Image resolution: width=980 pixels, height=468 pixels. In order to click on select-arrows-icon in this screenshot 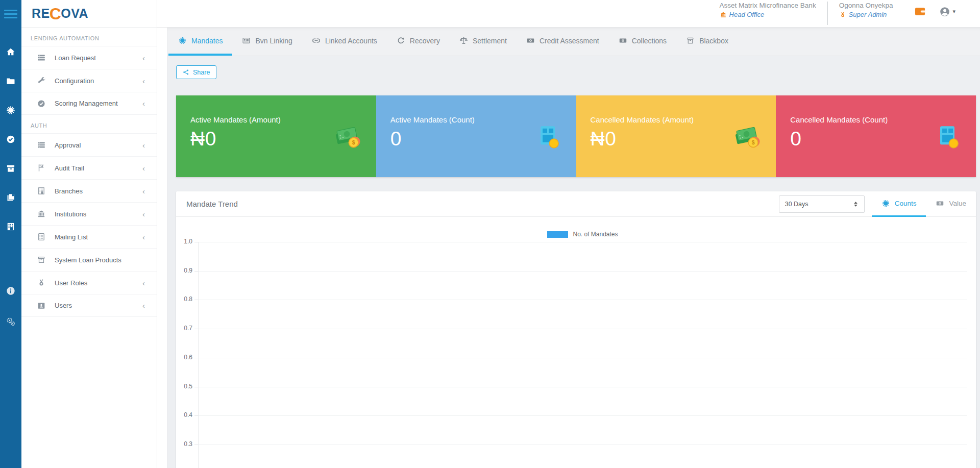, I will do `click(855, 204)`.